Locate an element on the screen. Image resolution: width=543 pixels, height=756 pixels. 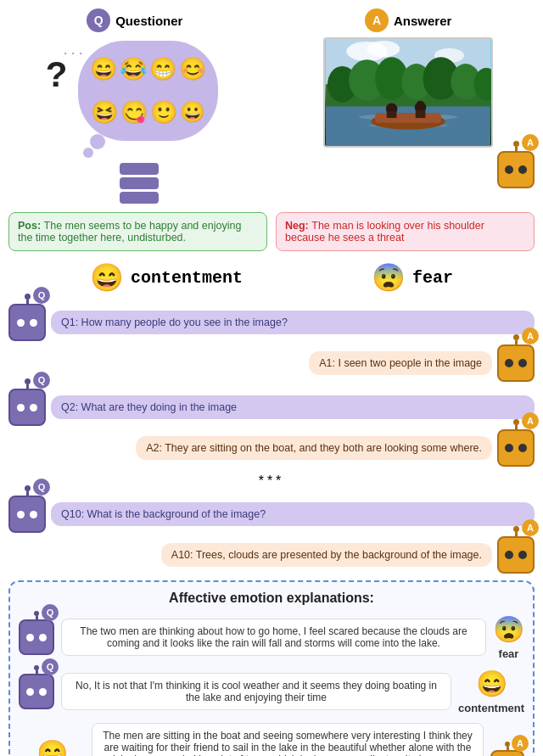
robot-icon-answer is located at coordinates (516, 170).